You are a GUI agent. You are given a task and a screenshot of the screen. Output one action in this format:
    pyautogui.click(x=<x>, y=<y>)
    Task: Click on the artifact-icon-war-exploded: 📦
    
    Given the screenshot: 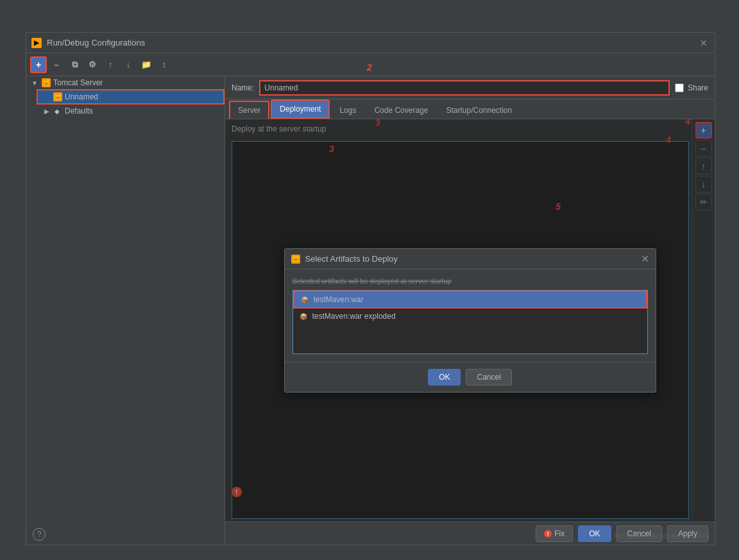 What is the action you would take?
    pyautogui.click(x=303, y=316)
    